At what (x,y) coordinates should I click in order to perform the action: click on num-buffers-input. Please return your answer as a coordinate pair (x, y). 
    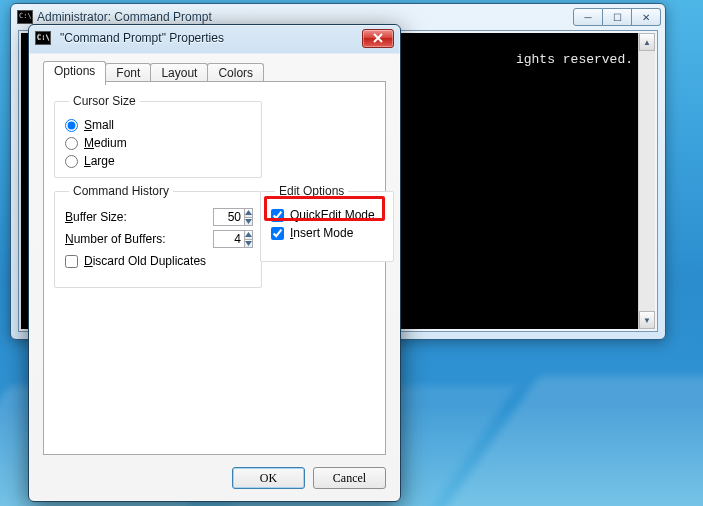
    Looking at the image, I should click on (228, 239).